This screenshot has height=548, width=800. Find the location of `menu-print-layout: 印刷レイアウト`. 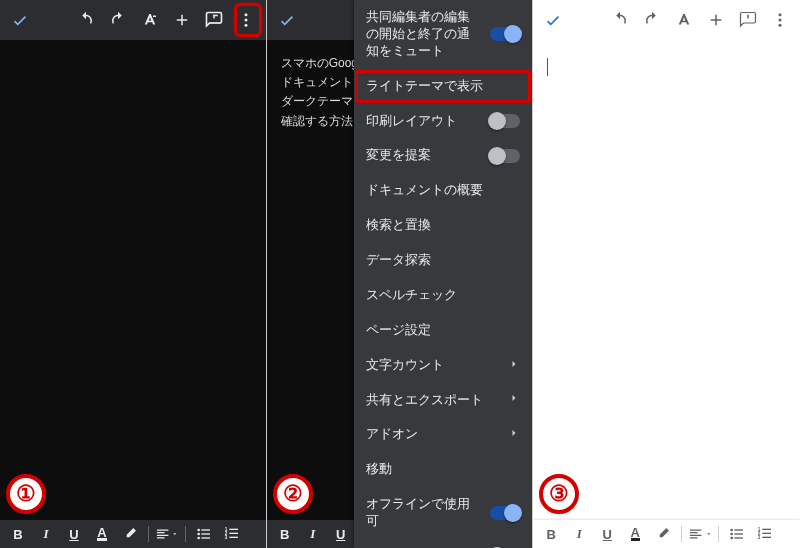

menu-print-layout: 印刷レイアウト is located at coordinates (443, 122).